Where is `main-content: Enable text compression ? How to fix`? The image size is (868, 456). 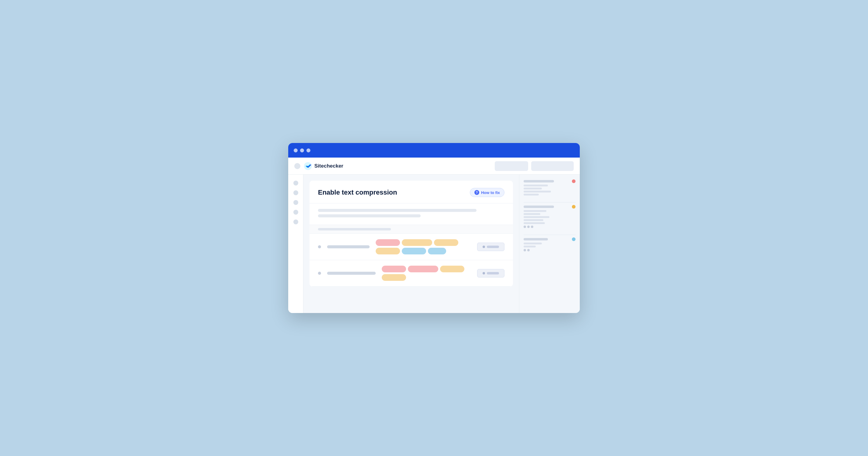
main-content: Enable text compression ? How to fix is located at coordinates (411, 244).